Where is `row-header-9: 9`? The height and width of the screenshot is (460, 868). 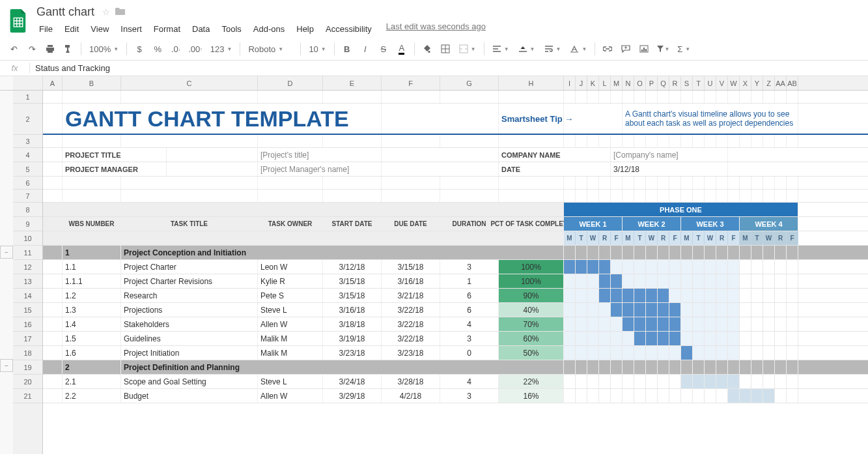 row-header-9: 9 is located at coordinates (27, 224).